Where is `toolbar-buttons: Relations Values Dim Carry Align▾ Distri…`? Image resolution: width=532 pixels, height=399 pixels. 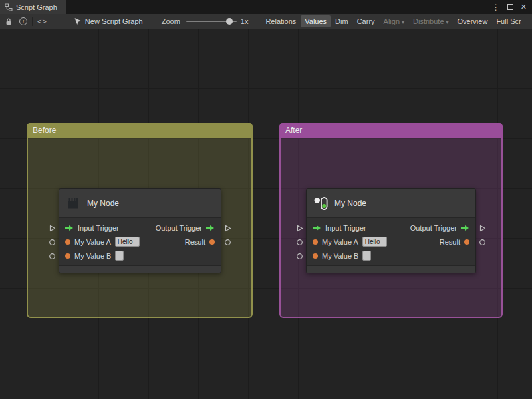 toolbar-buttons: Relations Values Dim Carry Align▾ Distri… is located at coordinates (393, 21).